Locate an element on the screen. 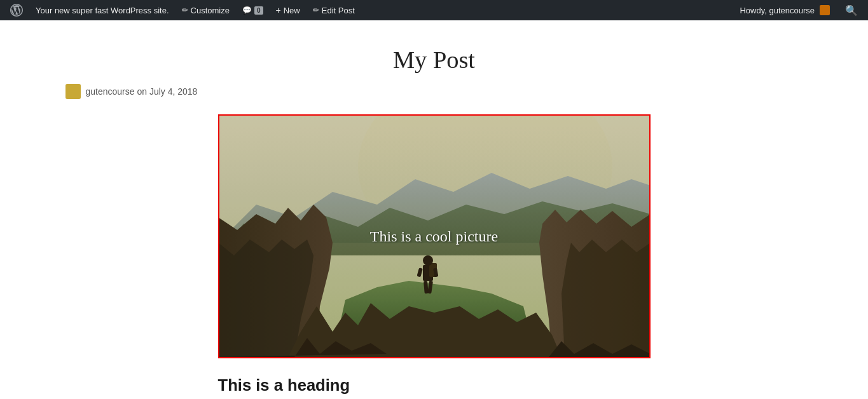 The height and width of the screenshot is (399, 868). post-meta: gutencourse on July 4, 2018 is located at coordinates (434, 91).